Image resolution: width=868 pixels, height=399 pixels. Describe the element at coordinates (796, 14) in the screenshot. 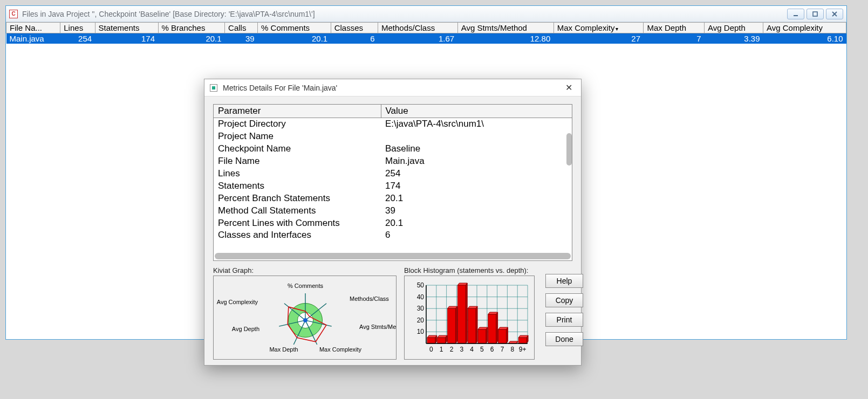

I see `minimize-icon` at that location.